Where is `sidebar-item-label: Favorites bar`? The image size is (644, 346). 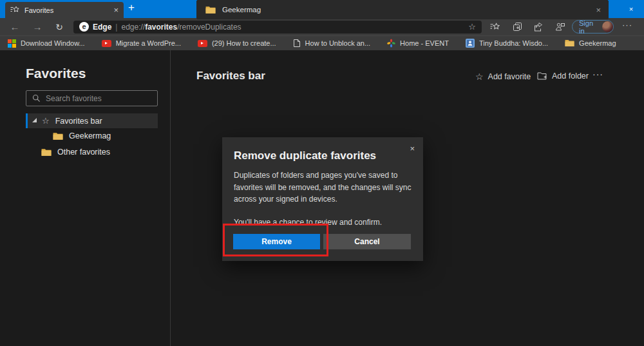
sidebar-item-label: Favorites bar is located at coordinates (79, 121).